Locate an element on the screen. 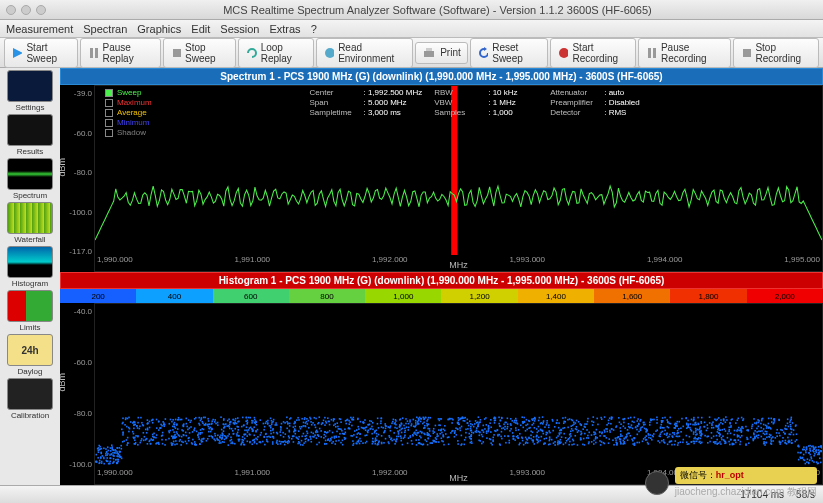 Image resolution: width=823 pixels, height=503 pixels. menu-graphics: Graphics is located at coordinates (159, 29).